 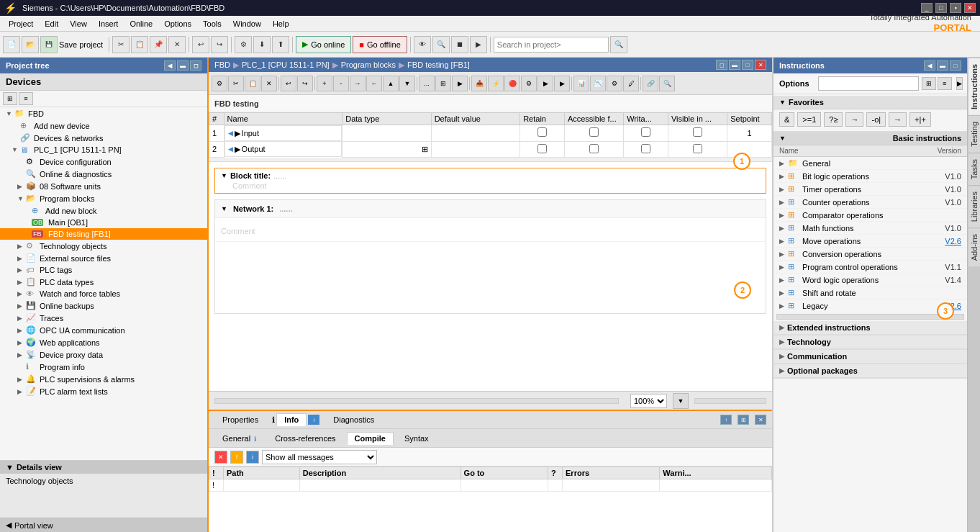 What do you see at coordinates (868, 84) in the screenshot?
I see `inst-search-input` at bounding box center [868, 84].